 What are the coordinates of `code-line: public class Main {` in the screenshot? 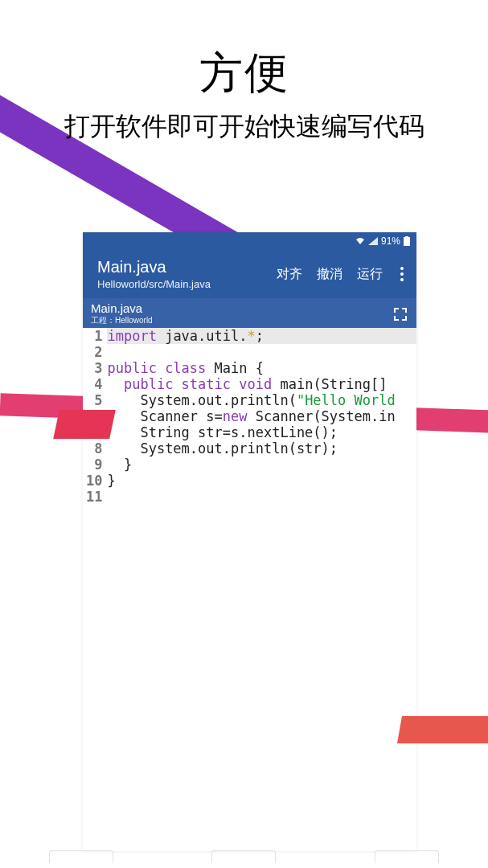 It's located at (262, 368).